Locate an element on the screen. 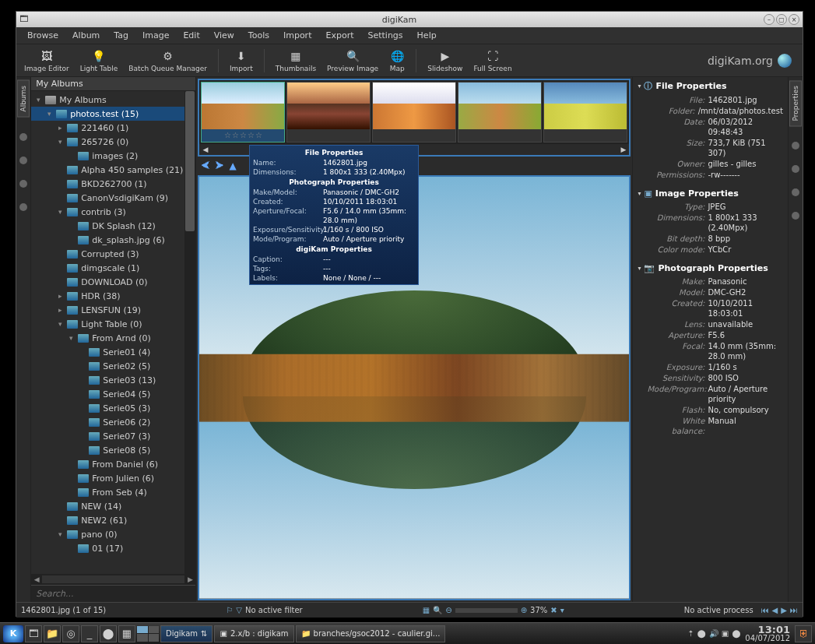 The width and height of the screenshot is (815, 644). skip-back-icon: ⏮ is located at coordinates (765, 611).